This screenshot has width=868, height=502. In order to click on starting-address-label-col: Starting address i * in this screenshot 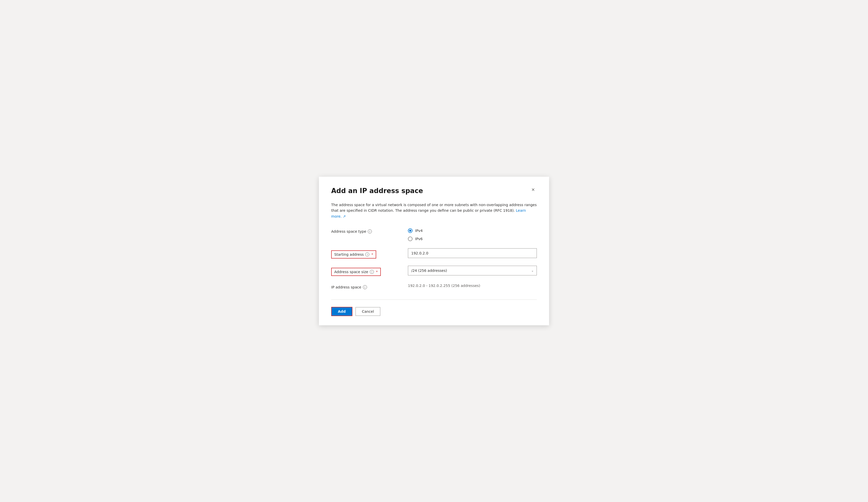, I will do `click(364, 253)`.